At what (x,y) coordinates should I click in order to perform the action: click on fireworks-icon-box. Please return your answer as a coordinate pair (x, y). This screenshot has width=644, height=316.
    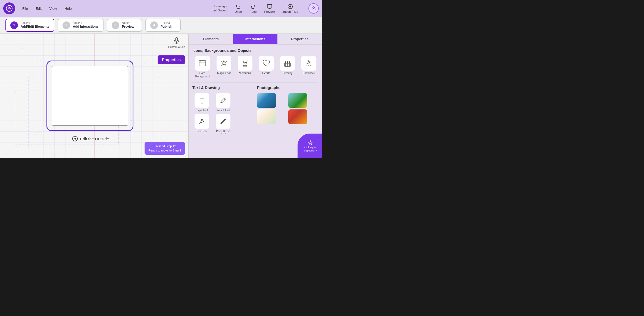
    Looking at the image, I should click on (309, 63).